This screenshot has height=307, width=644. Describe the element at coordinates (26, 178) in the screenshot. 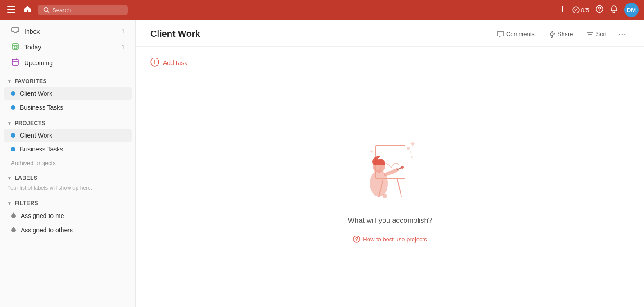

I see `labels-label: Labels` at that location.